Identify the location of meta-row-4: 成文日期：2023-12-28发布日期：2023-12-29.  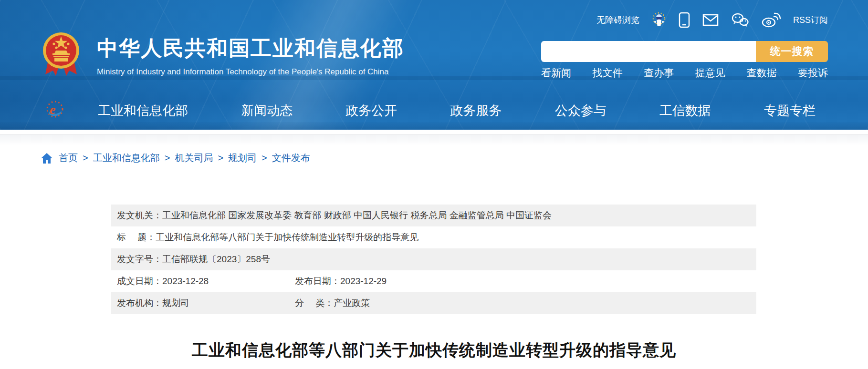
(434, 281).